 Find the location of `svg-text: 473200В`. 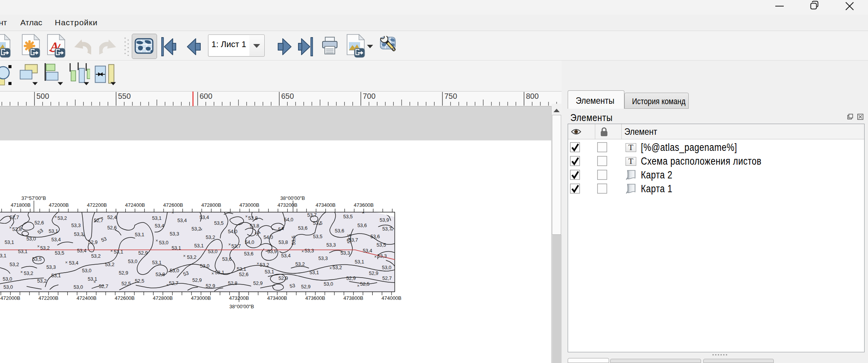

svg-text: 473200В is located at coordinates (287, 205).